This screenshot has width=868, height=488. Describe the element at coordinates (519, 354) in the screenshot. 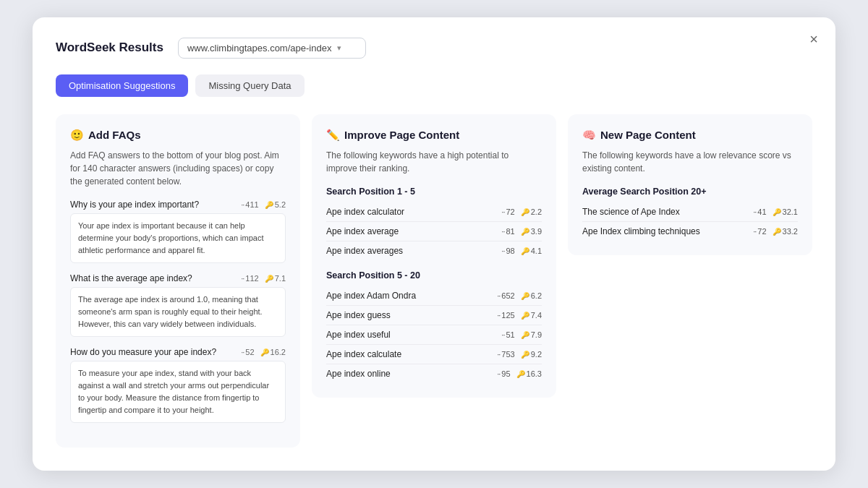

I see `kw-meta: 753 9.2` at that location.